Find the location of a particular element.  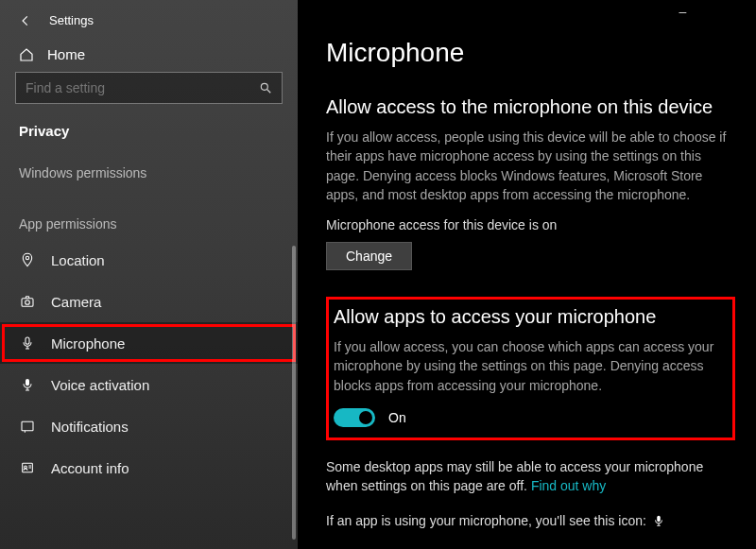

account-icon is located at coordinates (27, 468).